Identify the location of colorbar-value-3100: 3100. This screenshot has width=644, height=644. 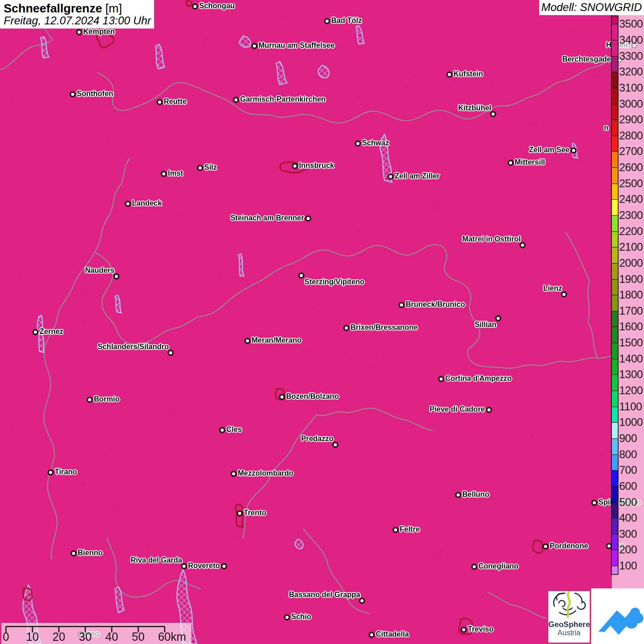
(631, 88).